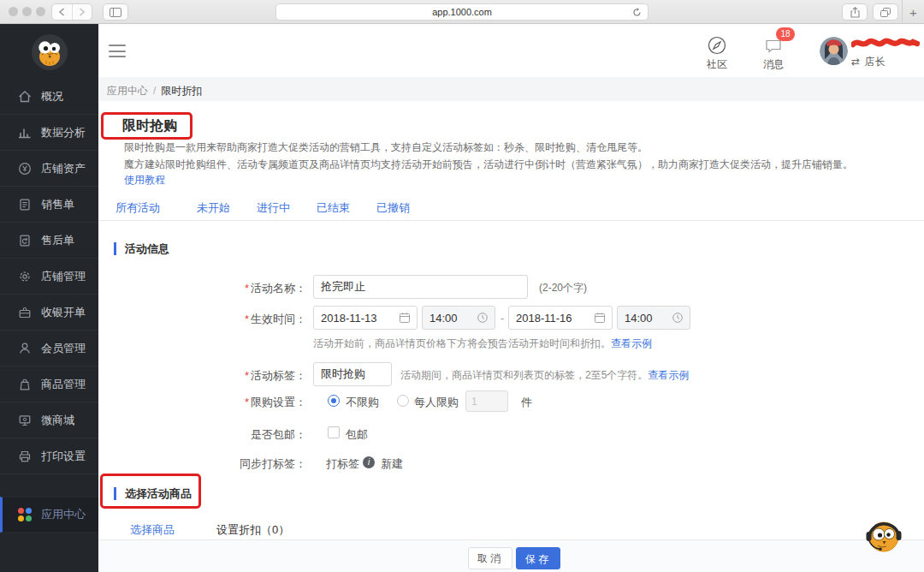  Describe the element at coordinates (50, 133) in the screenshot. I see `sidebar-item-analytics: 数据分析` at that location.